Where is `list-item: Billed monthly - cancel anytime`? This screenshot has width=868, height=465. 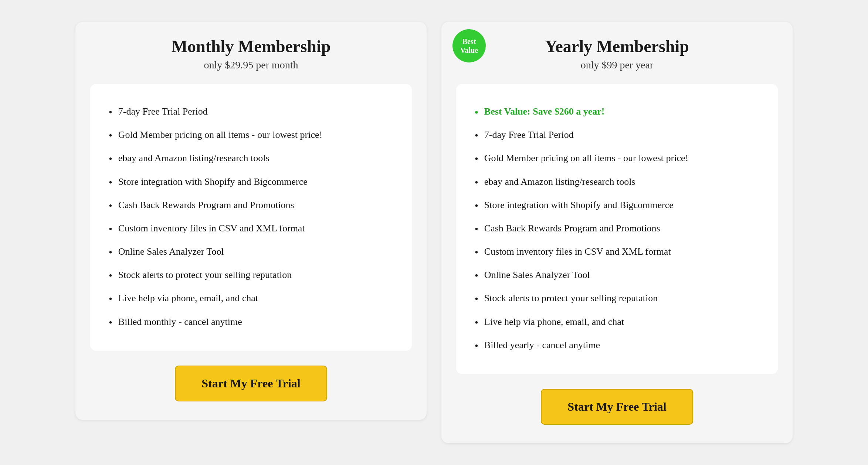
list-item: Billed monthly - cancel anytime is located at coordinates (251, 322).